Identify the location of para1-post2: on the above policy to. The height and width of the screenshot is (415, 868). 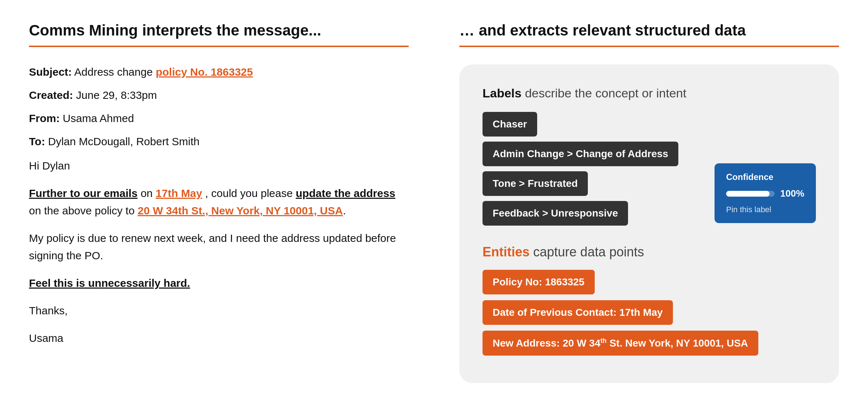
(83, 211).